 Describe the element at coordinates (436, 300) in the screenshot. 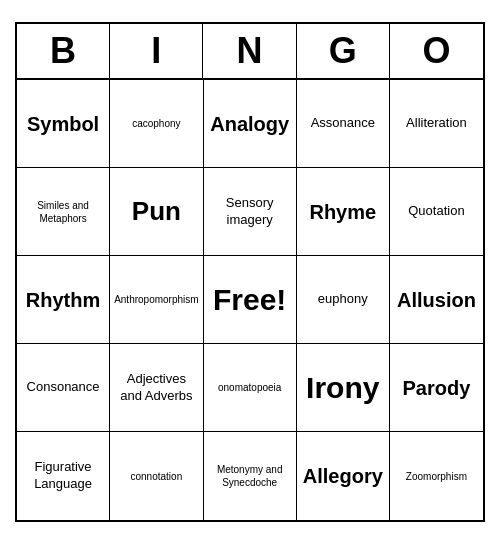

I see `bingo-cell: Allusion` at that location.